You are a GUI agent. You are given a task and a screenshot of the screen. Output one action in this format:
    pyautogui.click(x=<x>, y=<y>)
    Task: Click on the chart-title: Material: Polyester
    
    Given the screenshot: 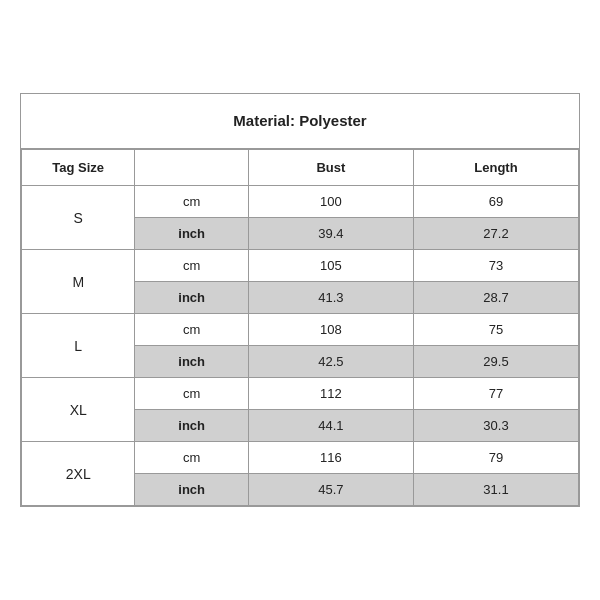 What is the action you would take?
    pyautogui.click(x=300, y=120)
    